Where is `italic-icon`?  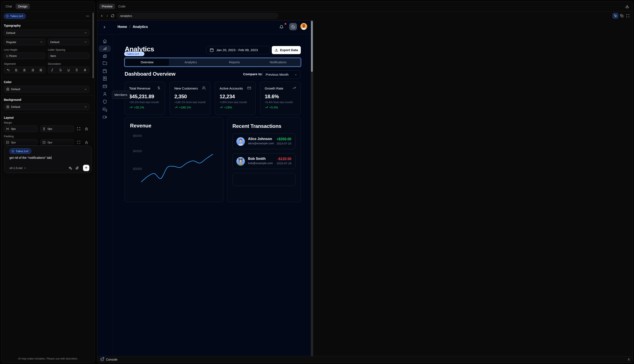
italic-icon is located at coordinates (52, 70).